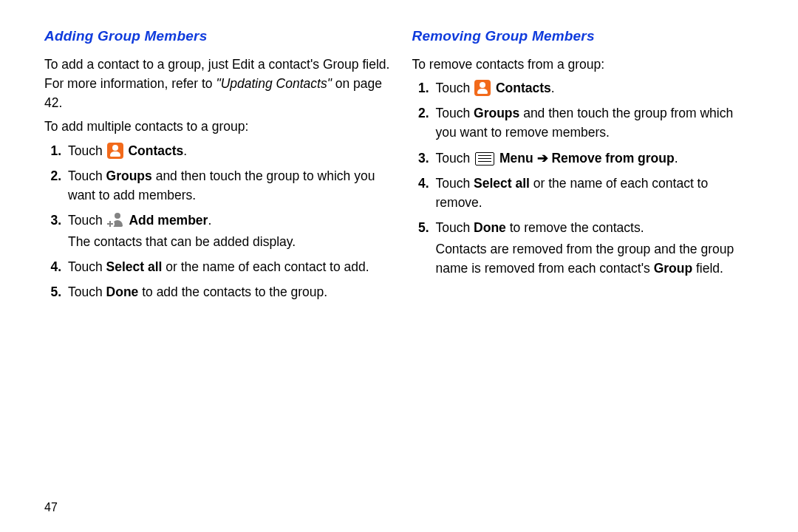 Image resolution: width=798 pixels, height=532 pixels. Describe the element at coordinates (485, 159) in the screenshot. I see `menu-icon` at that location.